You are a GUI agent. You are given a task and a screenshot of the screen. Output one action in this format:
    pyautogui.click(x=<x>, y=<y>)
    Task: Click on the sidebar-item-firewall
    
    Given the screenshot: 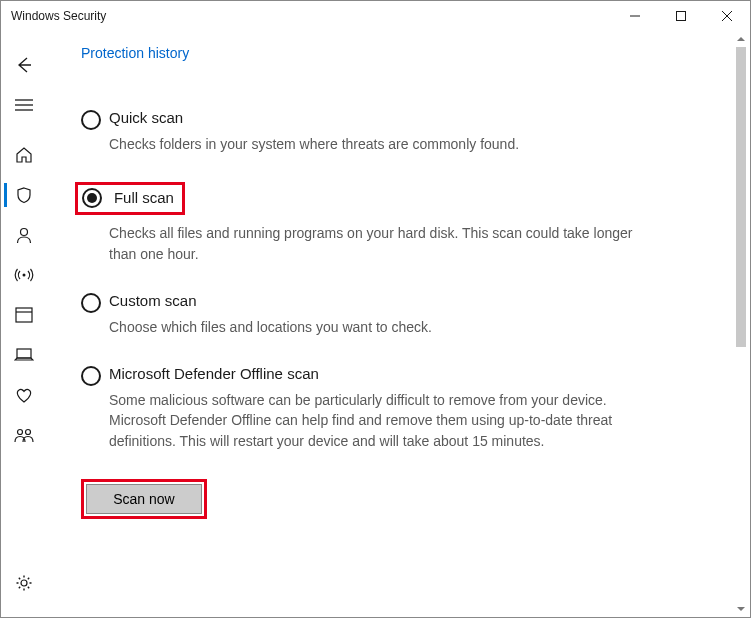 What is the action you would take?
    pyautogui.click(x=24, y=275)
    